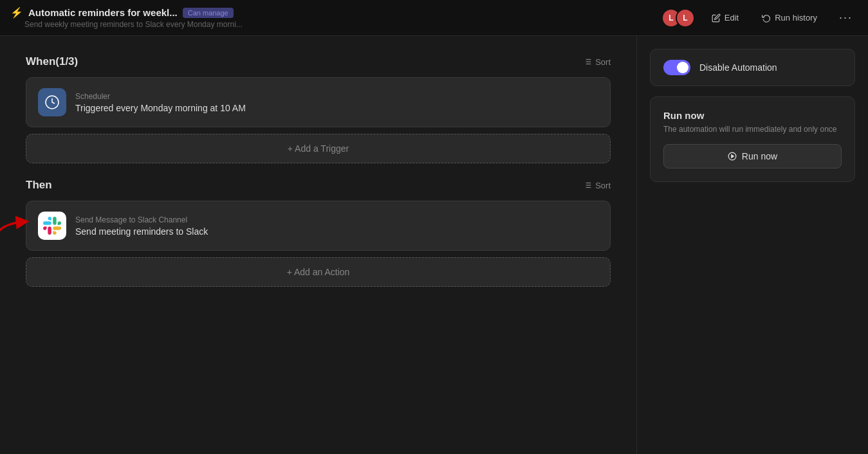 Image resolution: width=868 pixels, height=454 pixels. Describe the element at coordinates (434, 18) in the screenshot. I see `header: ⚡ Automatic reminders for weekl... Can m…` at that location.